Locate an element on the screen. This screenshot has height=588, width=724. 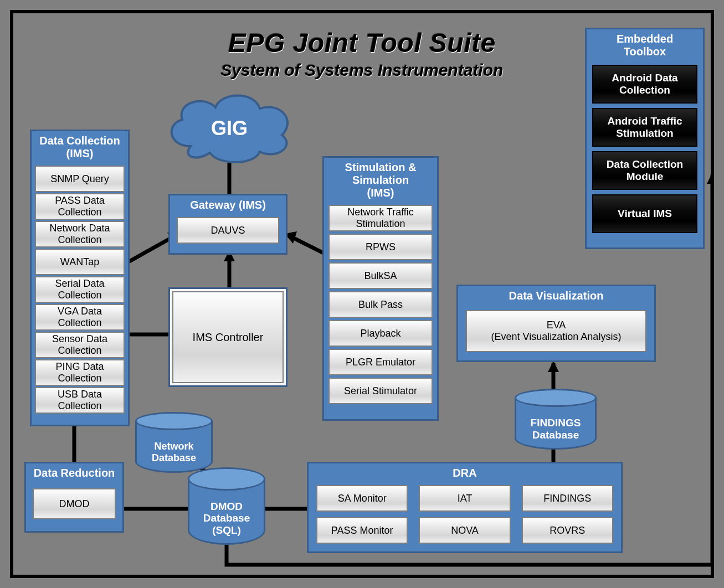
network-db-cylinder: Network Database is located at coordinates (174, 442).